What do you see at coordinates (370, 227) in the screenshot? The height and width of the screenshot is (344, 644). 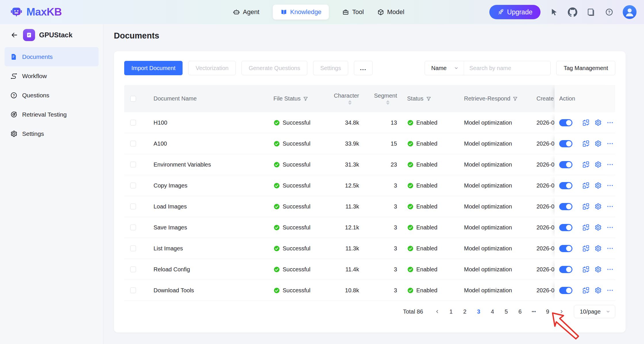 I see `table-row: Save Images Successful 12.1k 3 Enabled M…` at bounding box center [370, 227].